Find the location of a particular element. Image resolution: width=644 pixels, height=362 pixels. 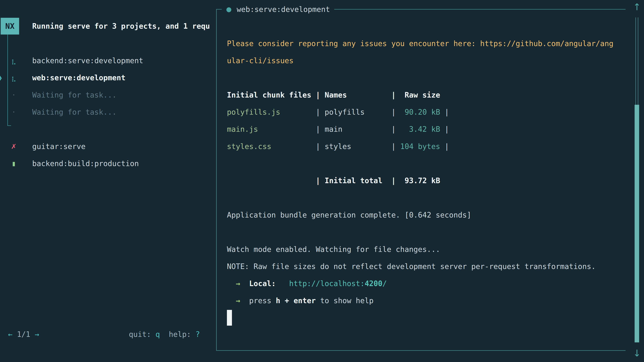

log-text: main is located at coordinates (334, 129).